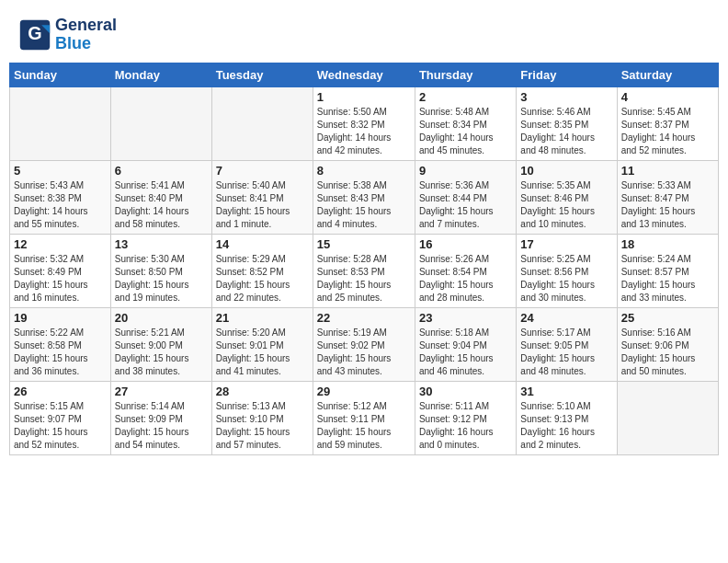  Describe the element at coordinates (364, 279) in the screenshot. I see `day-info: Sunrise: 5:28 AMSunset: 8:53 PMDaylight:…` at that location.